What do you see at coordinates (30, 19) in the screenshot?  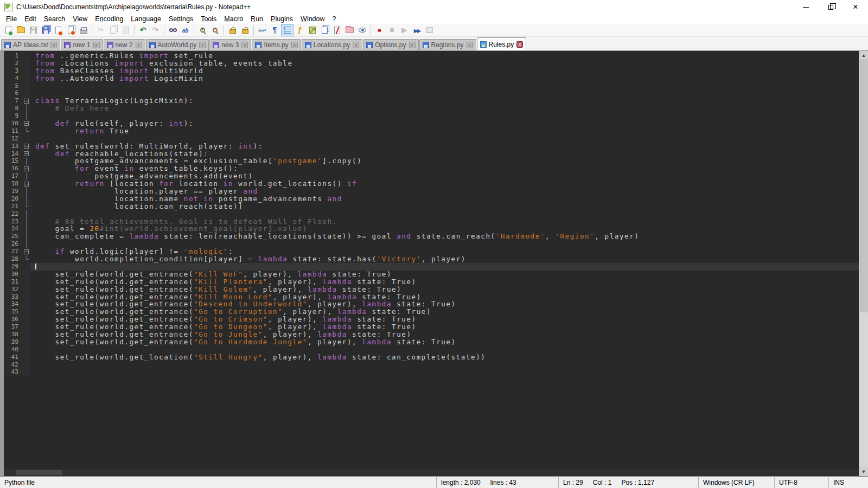 I see `menu-edit: Edit` at bounding box center [30, 19].